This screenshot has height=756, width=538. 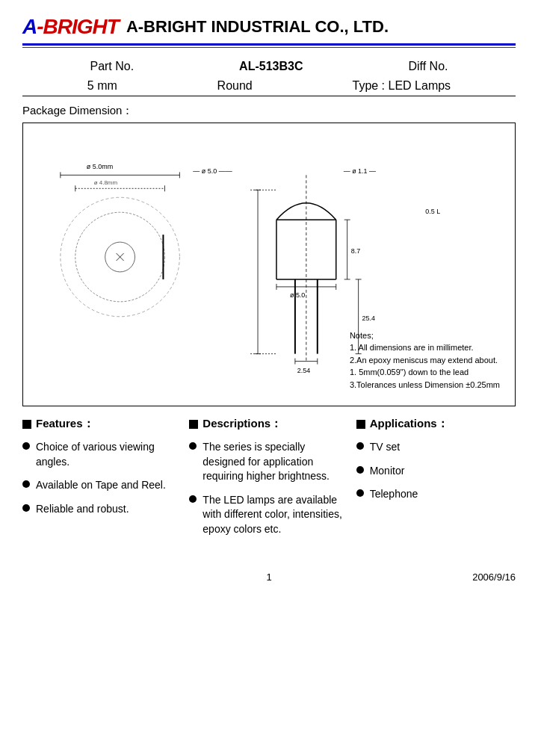 I want to click on logo-bright: BRIGHT, so click(x=81, y=27).